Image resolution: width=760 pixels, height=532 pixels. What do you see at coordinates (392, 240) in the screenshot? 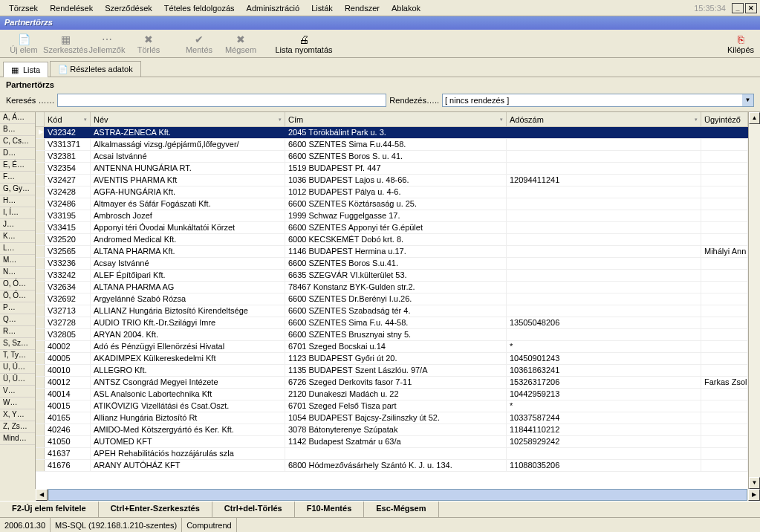
I see `table-row: V32520Andromed Medical Kft.6000 KECSKEMÉ…` at bounding box center [392, 240].